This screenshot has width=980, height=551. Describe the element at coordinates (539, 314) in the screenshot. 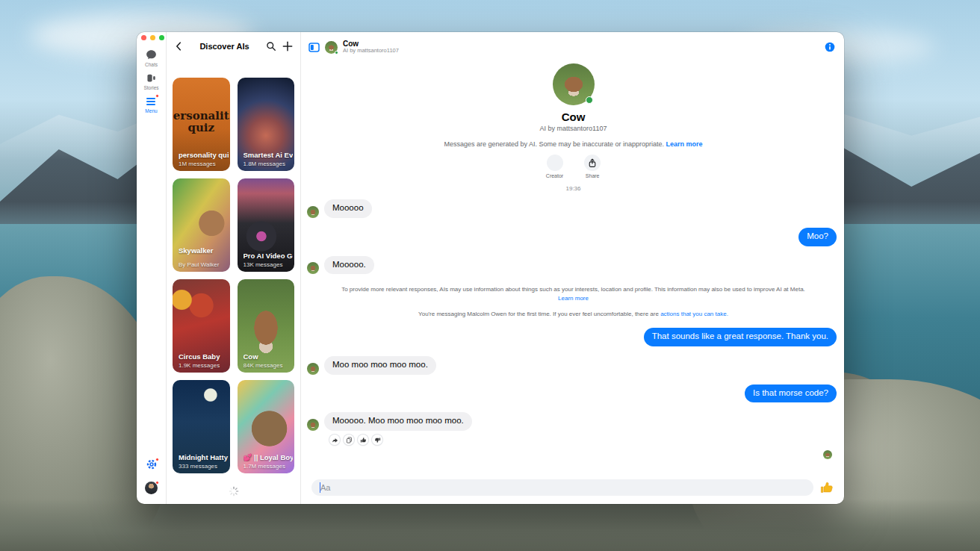

I see `notice-text: You're messaging Malcolm Owen for the fi…` at that location.